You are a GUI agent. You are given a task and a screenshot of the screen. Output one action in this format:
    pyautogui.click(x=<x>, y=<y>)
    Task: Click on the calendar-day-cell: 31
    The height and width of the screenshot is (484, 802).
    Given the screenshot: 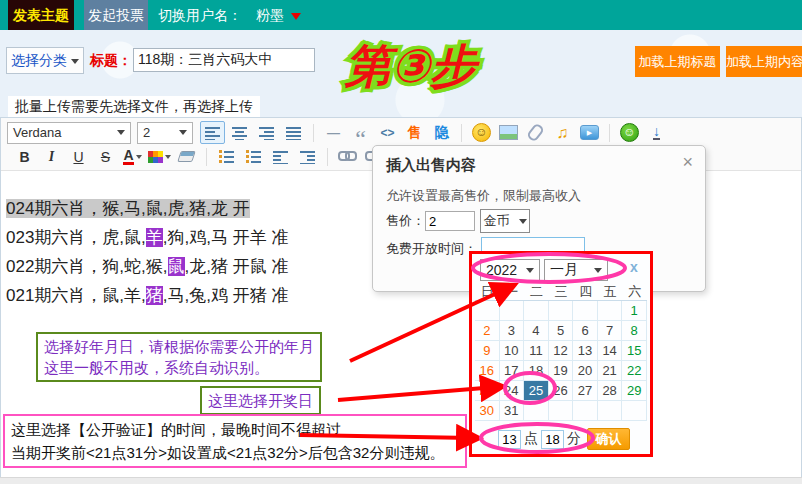 What is the action you would take?
    pyautogui.click(x=512, y=411)
    